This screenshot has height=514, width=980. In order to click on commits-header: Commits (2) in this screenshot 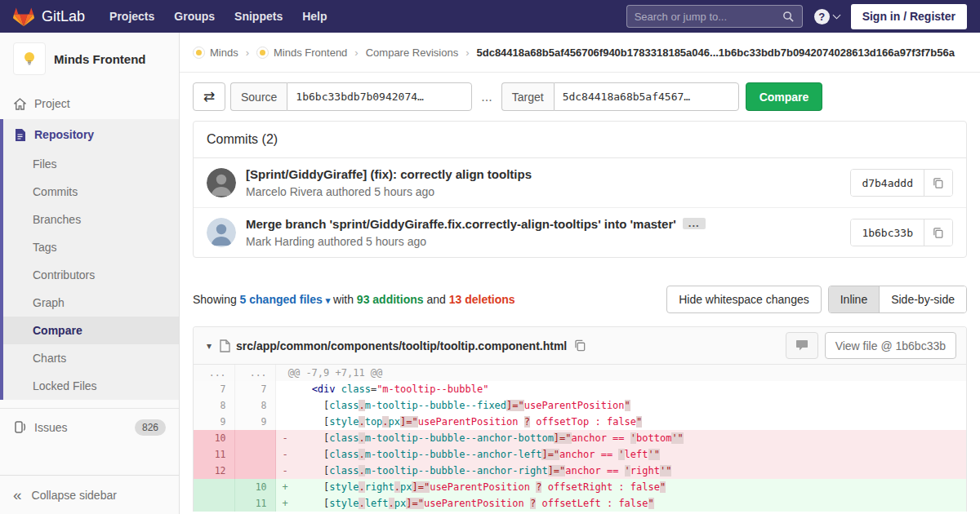, I will do `click(580, 140)`.